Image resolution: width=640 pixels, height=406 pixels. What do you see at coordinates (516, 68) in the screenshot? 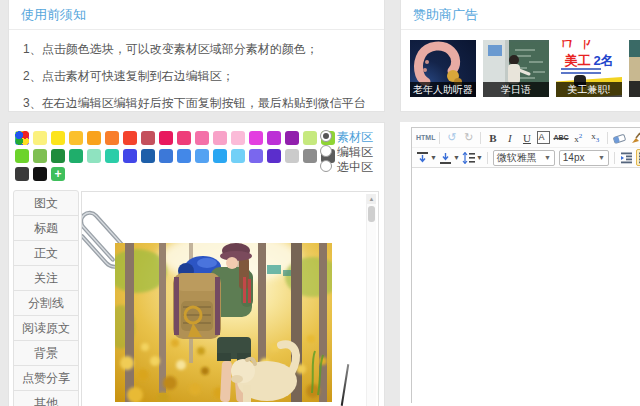
I see `ad-thumbnail-2: 学日语` at bounding box center [516, 68].